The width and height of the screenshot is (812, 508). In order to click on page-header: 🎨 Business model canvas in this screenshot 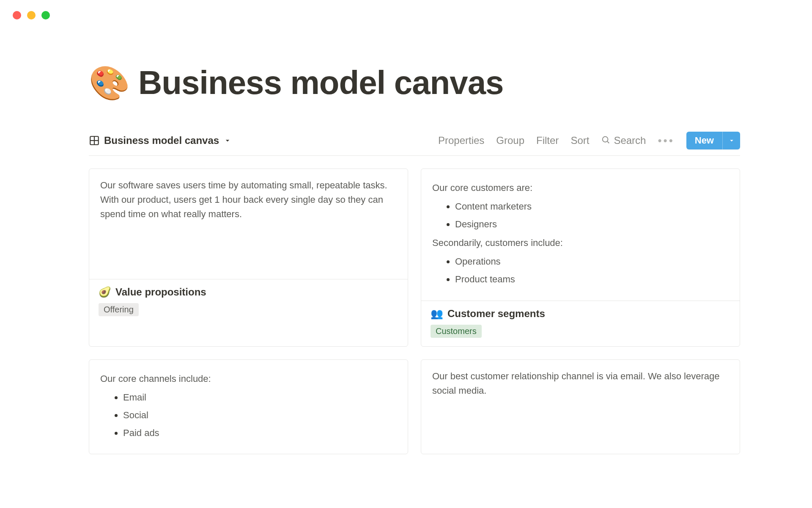, I will do `click(414, 83)`.